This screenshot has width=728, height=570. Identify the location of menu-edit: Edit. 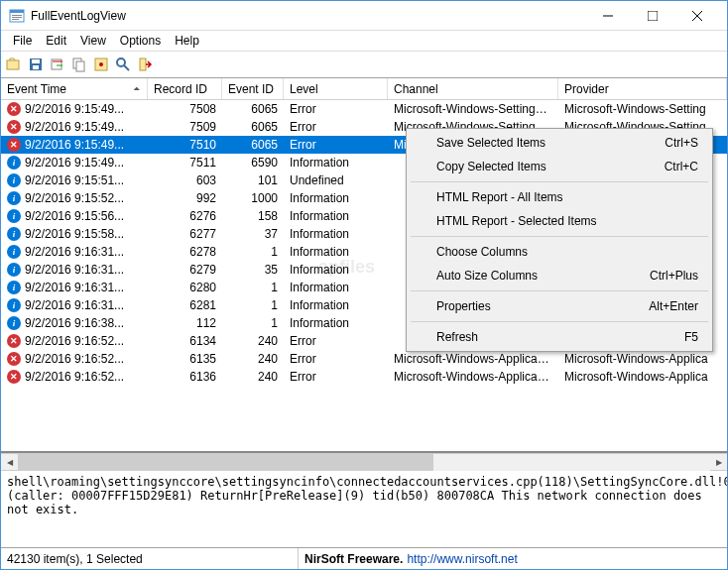
(56, 41).